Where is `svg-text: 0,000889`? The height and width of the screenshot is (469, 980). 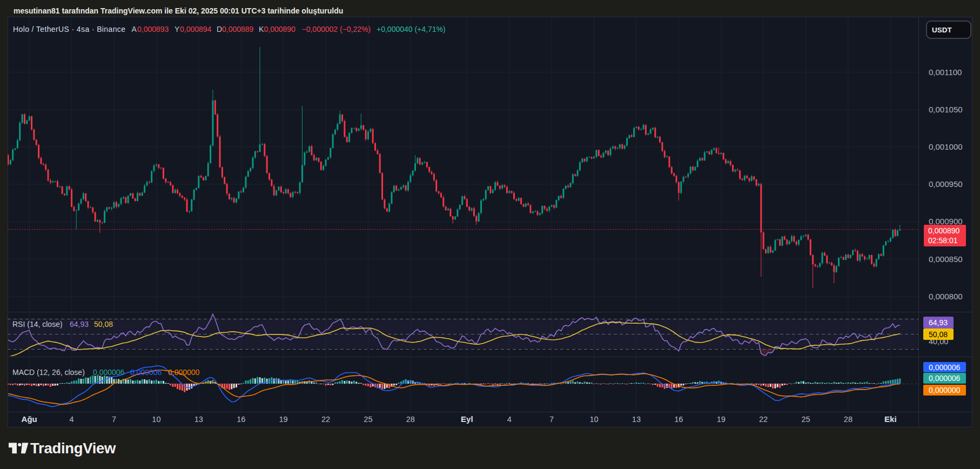
svg-text: 0,000889 is located at coordinates (238, 29).